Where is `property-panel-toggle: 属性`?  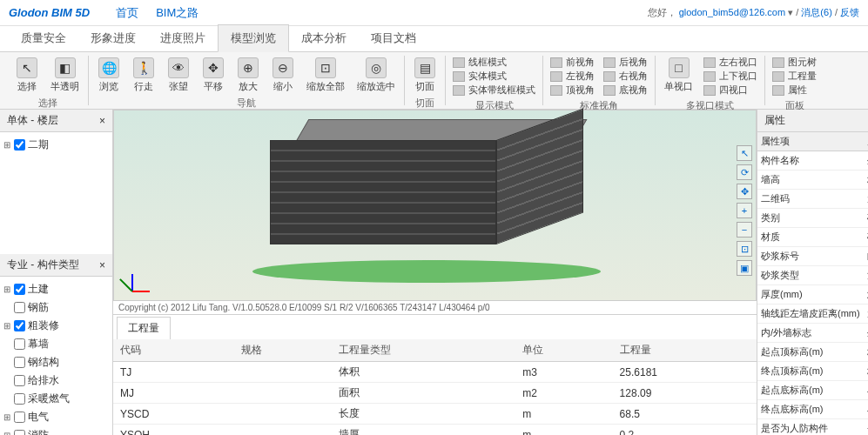
property-panel-toggle: 属性 is located at coordinates (794, 90).